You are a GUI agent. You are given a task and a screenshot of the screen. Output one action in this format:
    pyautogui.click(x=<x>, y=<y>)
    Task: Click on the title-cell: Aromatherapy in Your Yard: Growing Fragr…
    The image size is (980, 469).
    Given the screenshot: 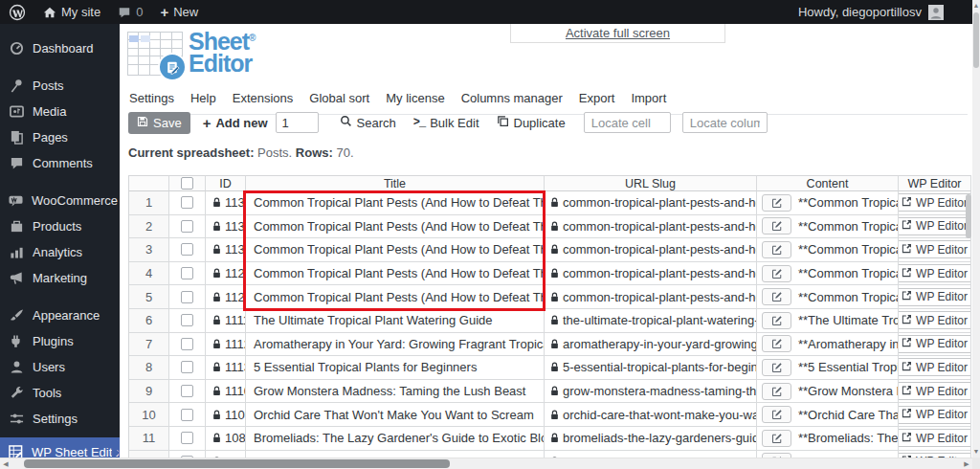 What is the action you would take?
    pyautogui.click(x=395, y=345)
    